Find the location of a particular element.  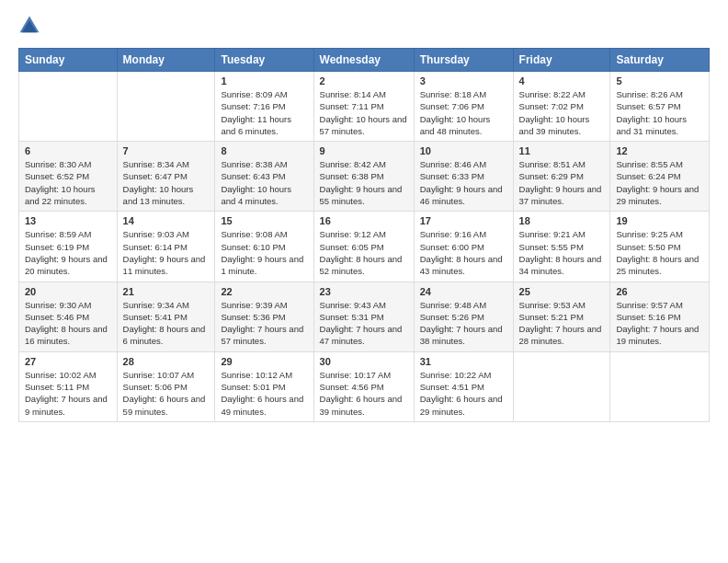

day-number: 2 is located at coordinates (364, 81).